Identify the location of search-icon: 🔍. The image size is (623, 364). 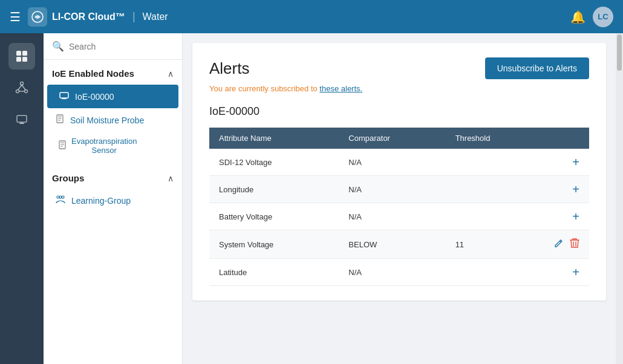
(58, 46).